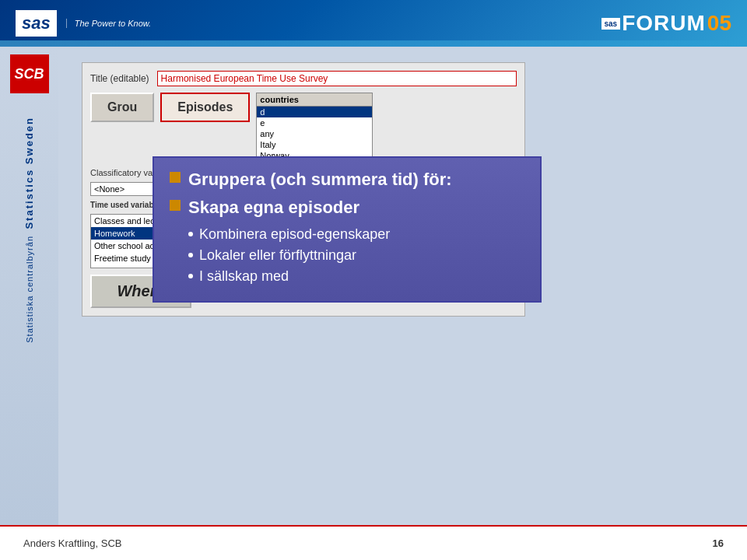  What do you see at coordinates (347, 208) in the screenshot?
I see `overlay-item-2: Skapa egna episoder` at bounding box center [347, 208].